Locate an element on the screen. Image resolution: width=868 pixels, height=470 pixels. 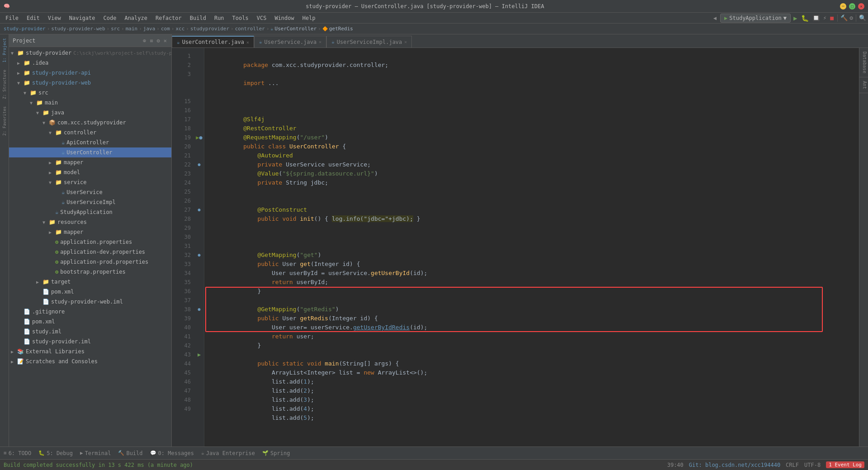
tree-item-app-dev-props: ▶ ⚙ application-dev.properties is located at coordinates (90, 252).